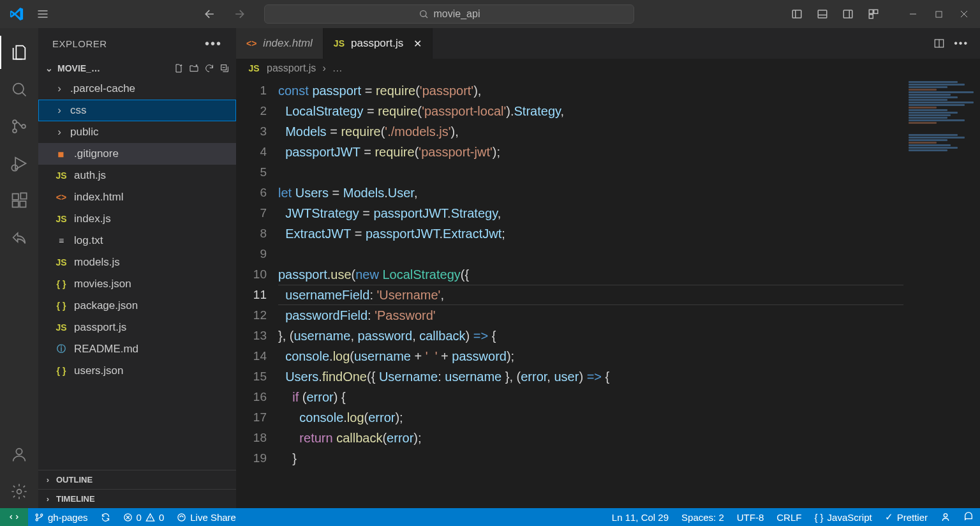 The width and height of the screenshot is (980, 526). Describe the element at coordinates (137, 479) in the screenshot. I see `outline-section: › OUTLINE` at that location.